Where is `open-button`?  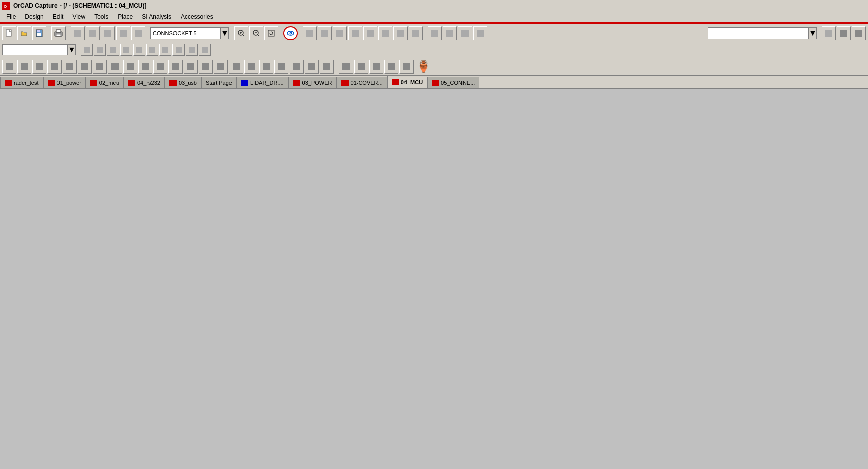
open-button is located at coordinates (24, 33).